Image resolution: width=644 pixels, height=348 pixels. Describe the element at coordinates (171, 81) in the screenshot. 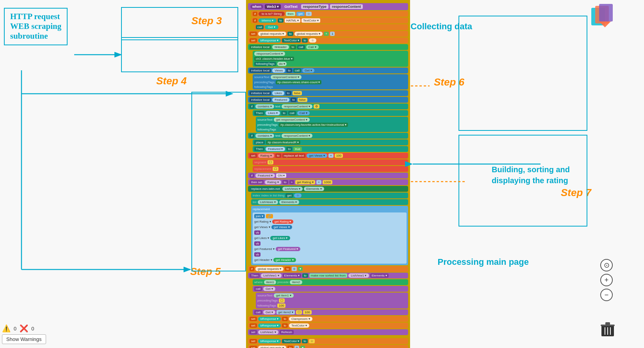

I see `step4-label: Step 4` at that location.